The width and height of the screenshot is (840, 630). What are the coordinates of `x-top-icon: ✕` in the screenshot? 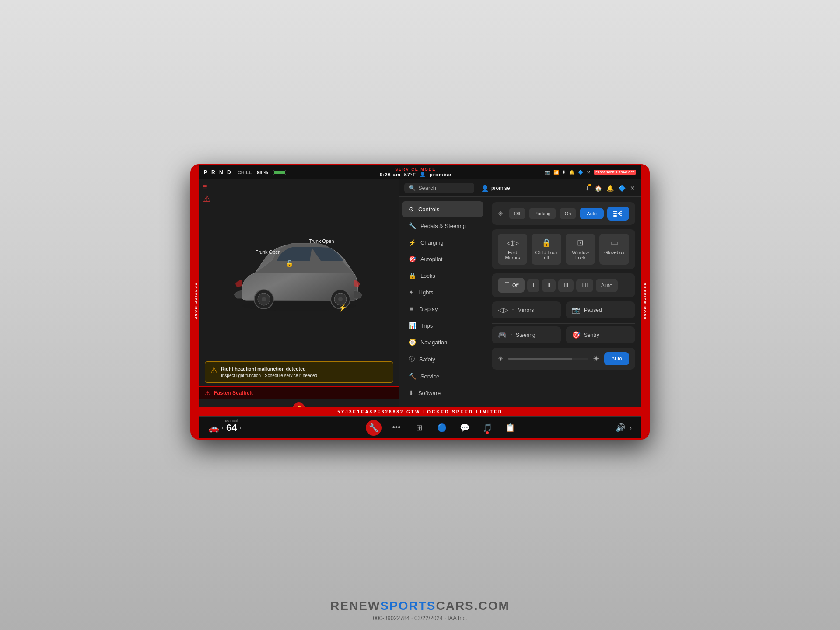 It's located at (633, 188).